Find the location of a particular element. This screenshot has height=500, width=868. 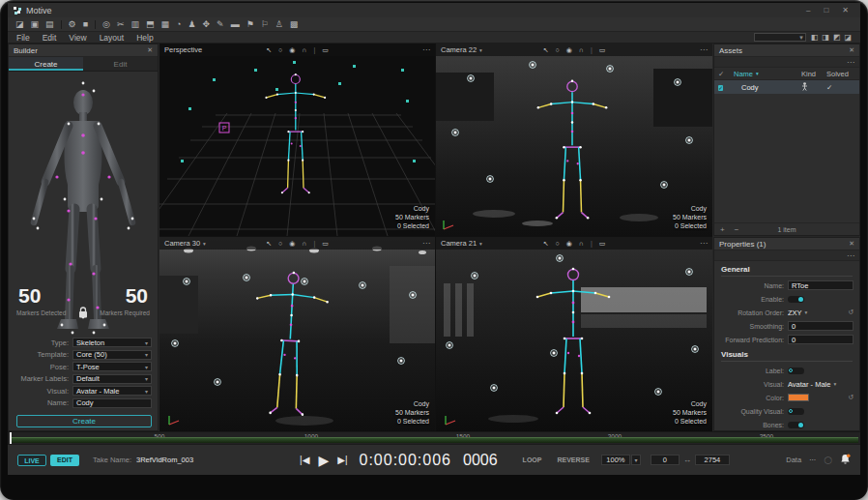

skeleton-preview is located at coordinates (83, 192).